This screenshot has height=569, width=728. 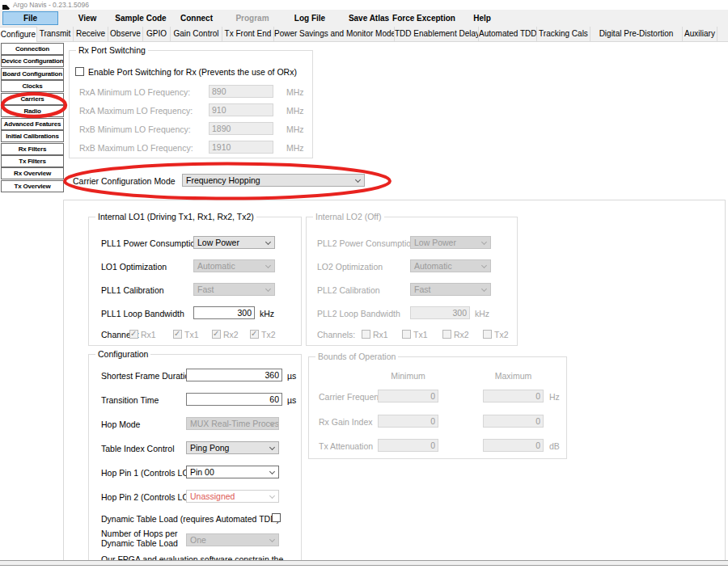 I want to click on internal-lo2-group: Internal LO2 (Off) PLL2 Power Consumptio…, so click(x=412, y=281).